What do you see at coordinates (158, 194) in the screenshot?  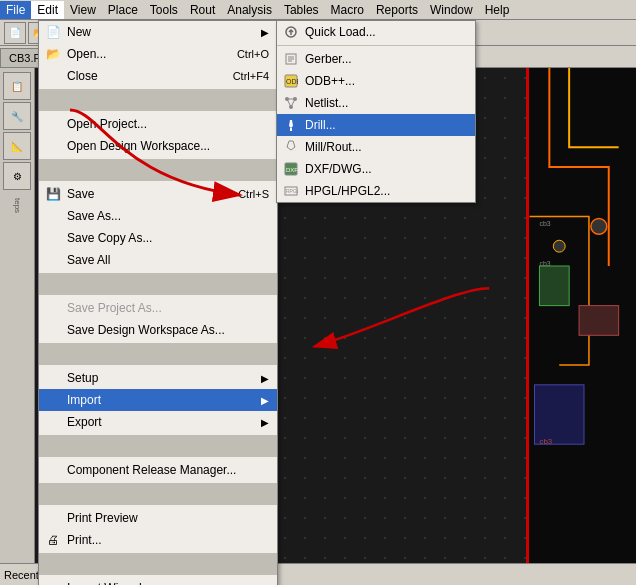 I see `menu-save: 💾 Save Ctrl+S` at bounding box center [158, 194].